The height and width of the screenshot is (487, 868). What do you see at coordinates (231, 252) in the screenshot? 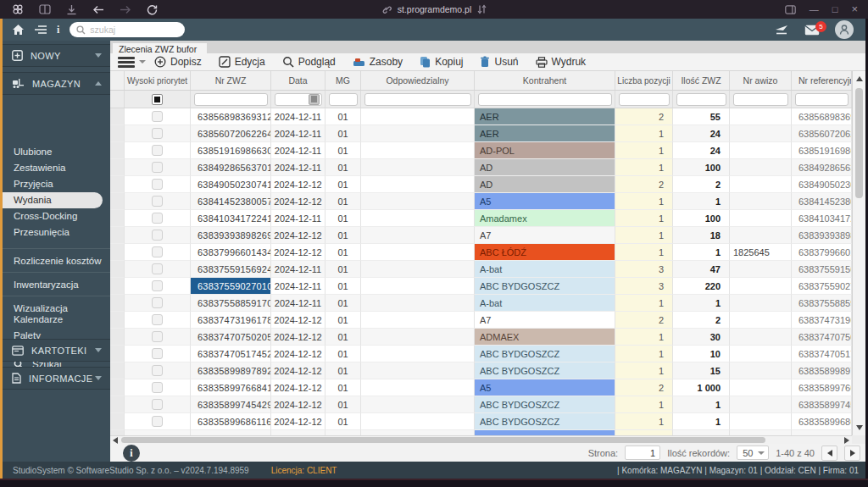
I see `cell-nr-zwz: 6383799660143493` at bounding box center [231, 252].